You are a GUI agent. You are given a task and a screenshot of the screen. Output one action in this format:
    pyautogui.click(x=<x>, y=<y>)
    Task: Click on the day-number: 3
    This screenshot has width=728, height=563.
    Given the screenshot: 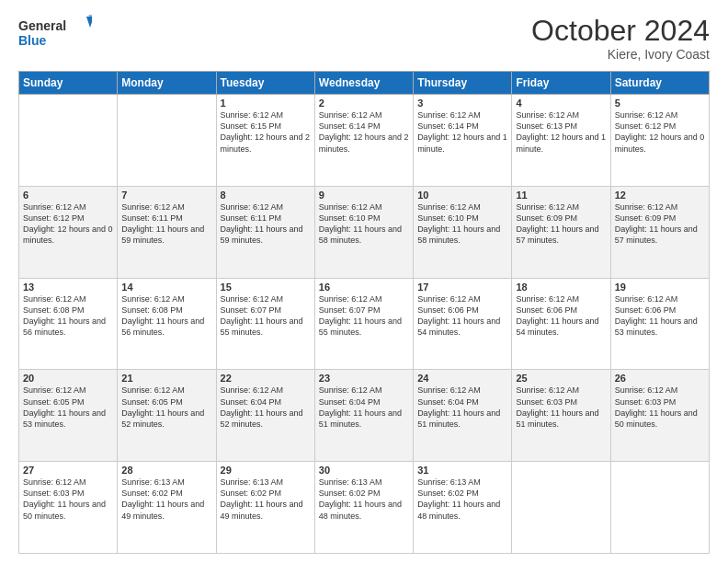 What is the action you would take?
    pyautogui.click(x=462, y=103)
    